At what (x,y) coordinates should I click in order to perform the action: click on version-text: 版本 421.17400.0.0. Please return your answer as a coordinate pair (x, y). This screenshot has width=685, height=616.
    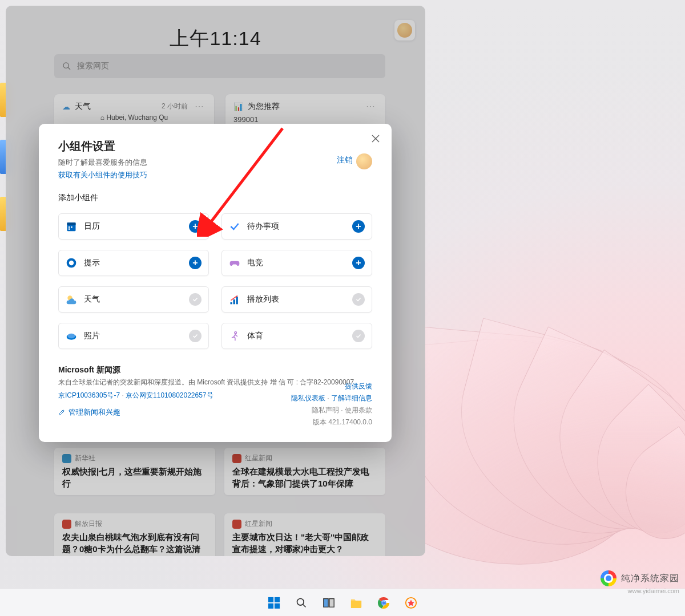
    Looking at the image, I should click on (332, 422).